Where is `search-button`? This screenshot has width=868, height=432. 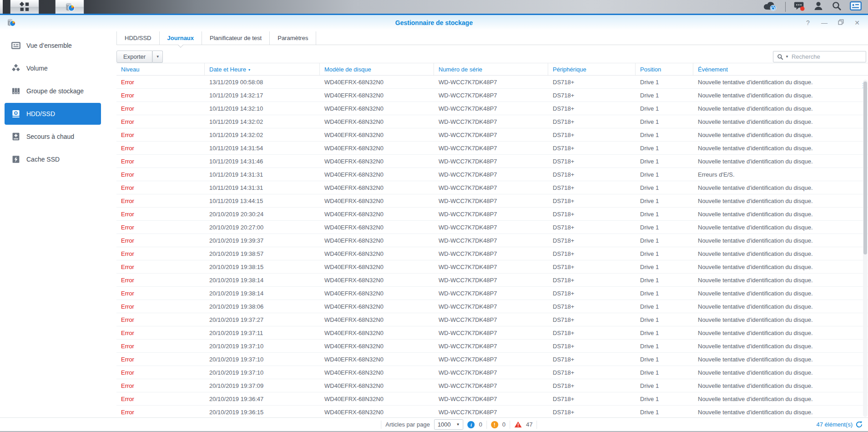
search-button is located at coordinates (837, 7).